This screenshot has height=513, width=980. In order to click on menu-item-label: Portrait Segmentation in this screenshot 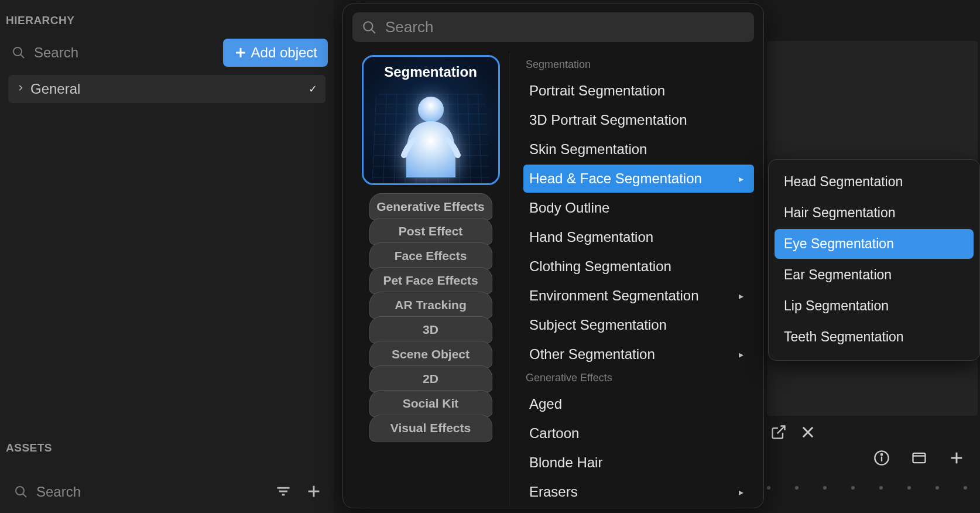, I will do `click(597, 91)`.